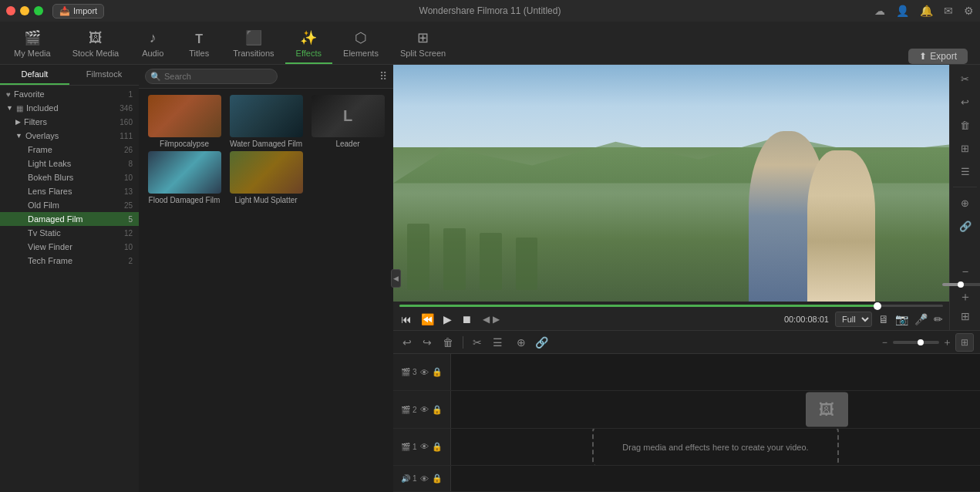  I want to click on play-button: ▶, so click(447, 319).